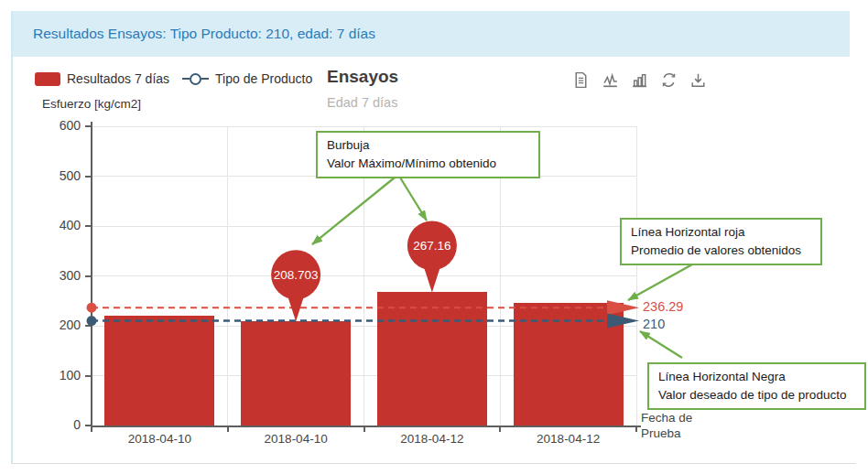 This screenshot has width=868, height=474. I want to click on refresh-icon, so click(668, 81).